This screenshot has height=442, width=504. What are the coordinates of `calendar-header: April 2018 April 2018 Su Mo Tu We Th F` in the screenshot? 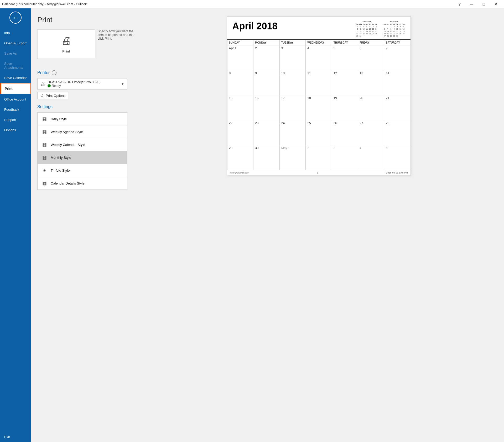 It's located at (319, 28).